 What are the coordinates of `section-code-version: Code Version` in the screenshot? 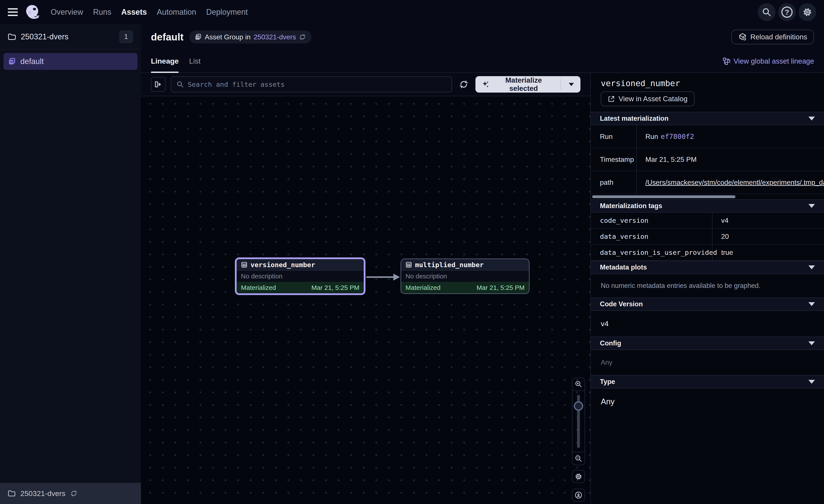 It's located at (708, 304).